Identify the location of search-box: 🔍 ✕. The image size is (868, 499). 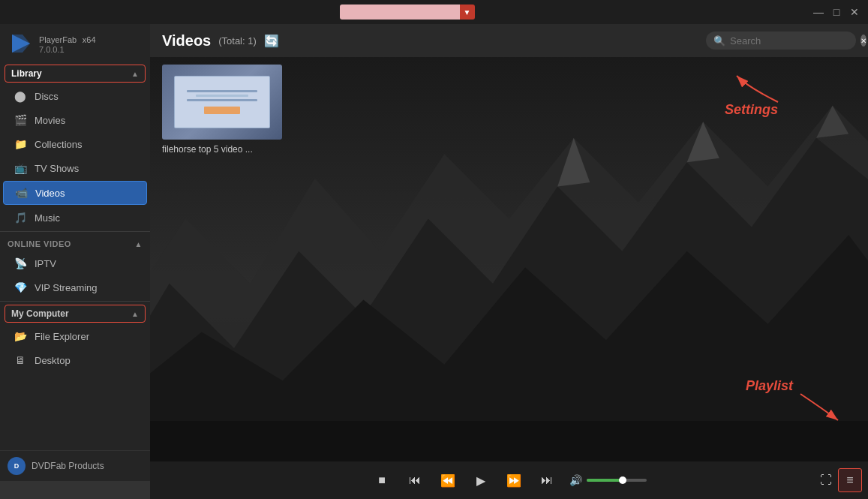
(781, 41).